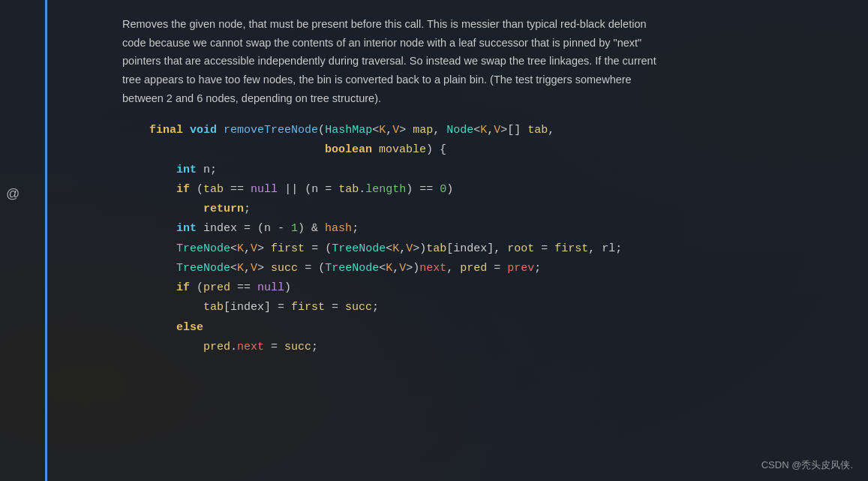 The width and height of the screenshot is (868, 481). I want to click on at-symbol: @, so click(13, 194).